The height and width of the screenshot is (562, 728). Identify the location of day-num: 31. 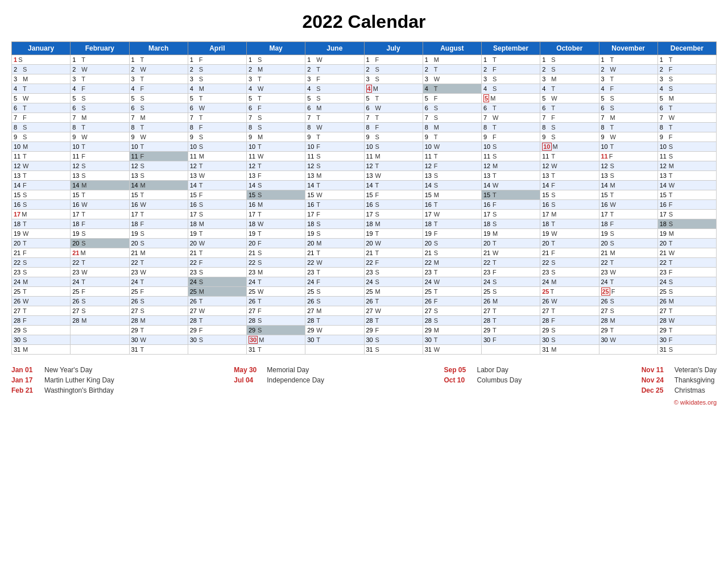
(664, 349).